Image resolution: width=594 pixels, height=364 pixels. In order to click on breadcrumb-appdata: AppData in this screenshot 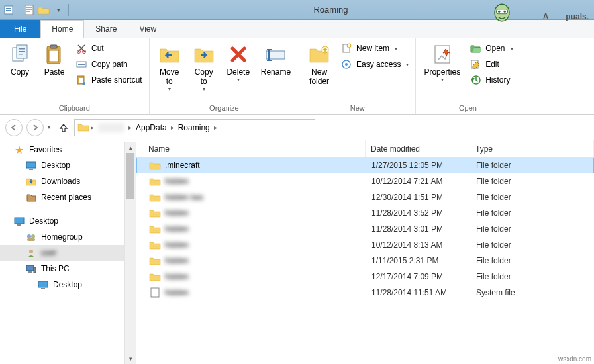, I will do `click(151, 128)`.